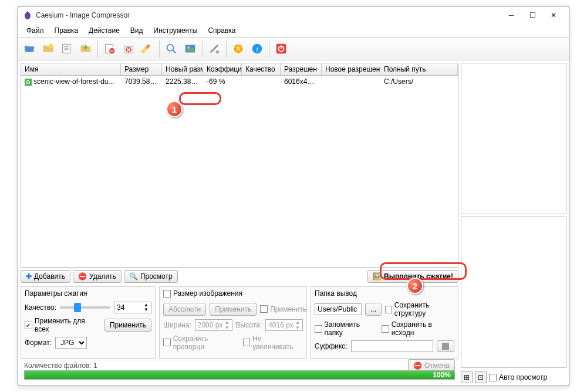 The width and height of the screenshot is (587, 392). I want to click on col-quality: Качество, so click(261, 69).